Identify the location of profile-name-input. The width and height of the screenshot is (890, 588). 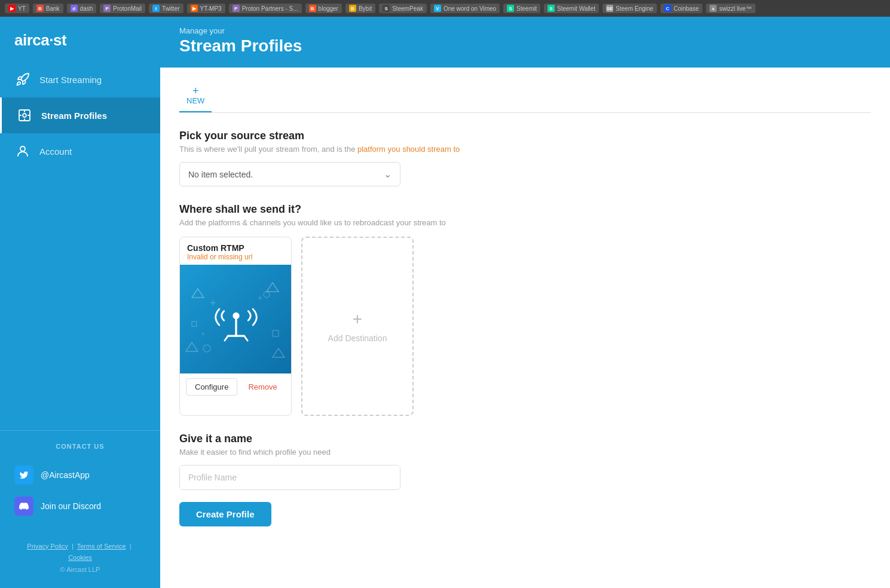
(290, 477).